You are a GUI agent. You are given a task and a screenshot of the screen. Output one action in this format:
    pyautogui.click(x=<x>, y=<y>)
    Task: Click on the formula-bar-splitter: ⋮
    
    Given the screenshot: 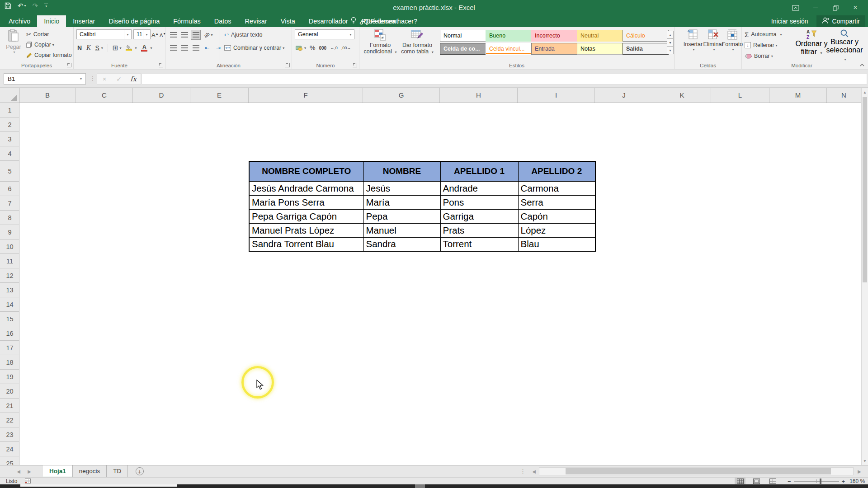 What is the action you would take?
    pyautogui.click(x=93, y=78)
    